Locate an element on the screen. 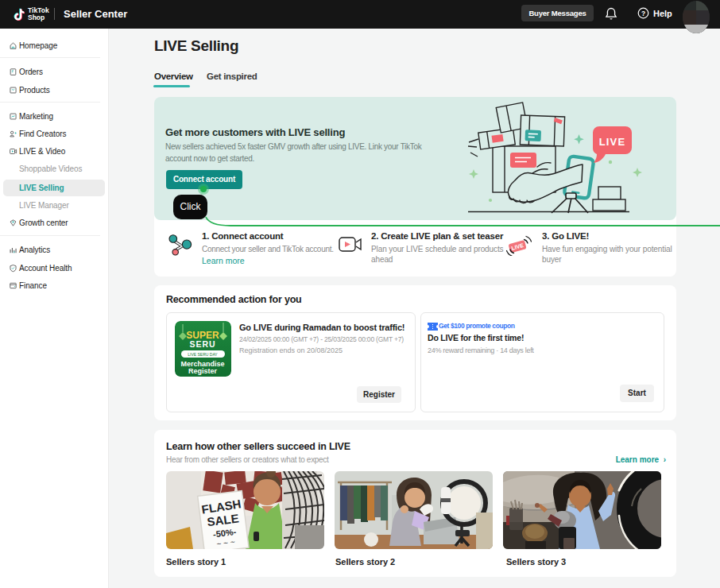 The width and height of the screenshot is (720, 588). svg-text: LIVE is located at coordinates (613, 141).